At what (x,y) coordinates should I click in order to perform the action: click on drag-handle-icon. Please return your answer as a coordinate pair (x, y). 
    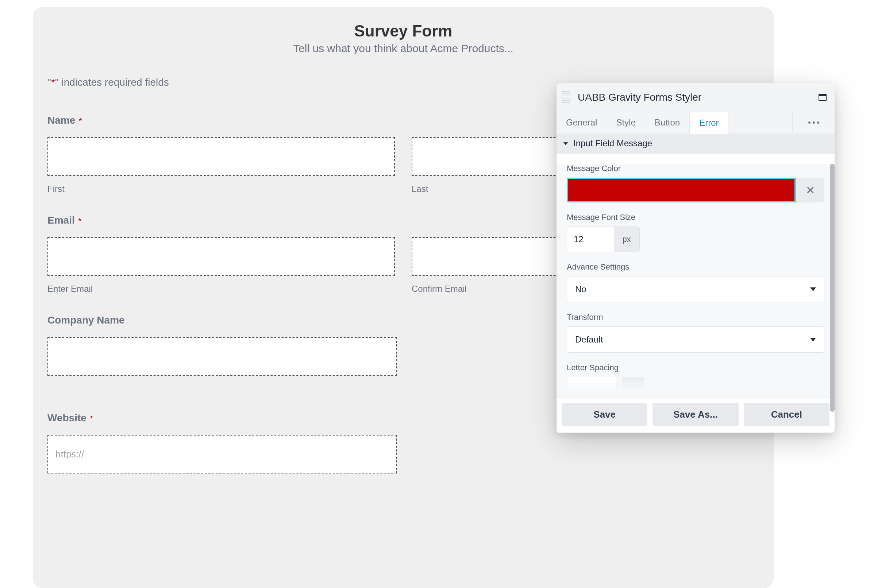
    Looking at the image, I should click on (566, 97).